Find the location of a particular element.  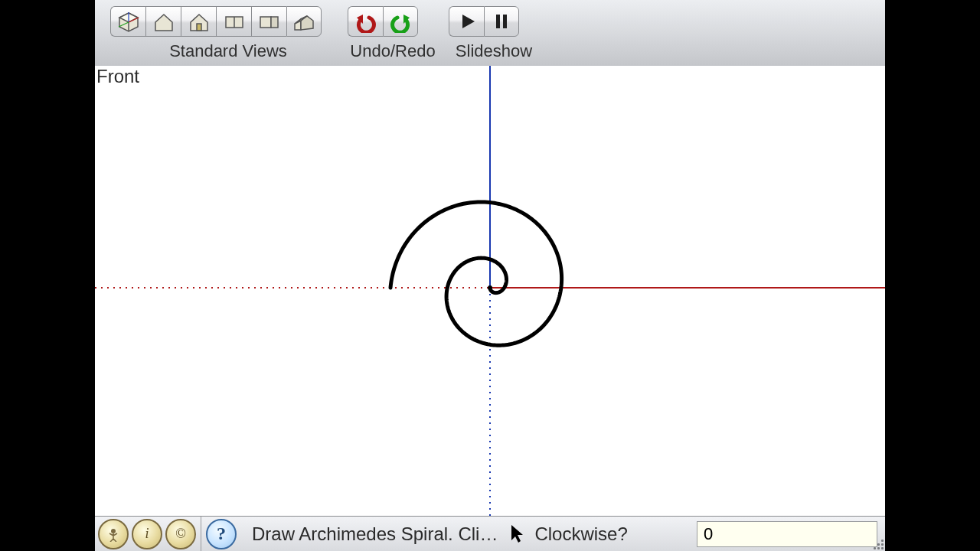

toolbar-group-slideshow-label: Slideshow is located at coordinates (494, 51).